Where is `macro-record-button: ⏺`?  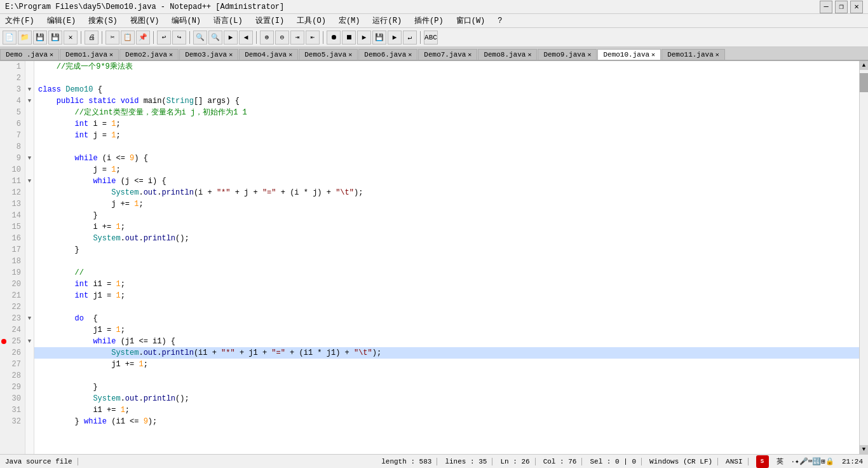
macro-record-button: ⏺ is located at coordinates (334, 38).